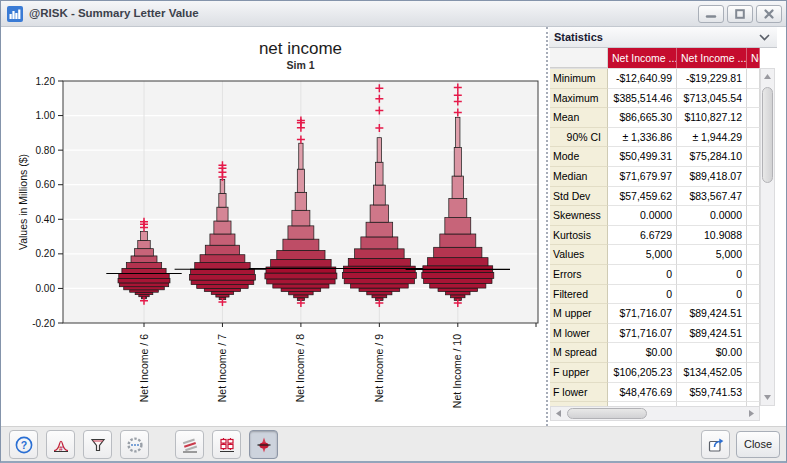  What do you see at coordinates (655, 353) in the screenshot?
I see `stats-row: M spread$0.00$0.00` at bounding box center [655, 353].